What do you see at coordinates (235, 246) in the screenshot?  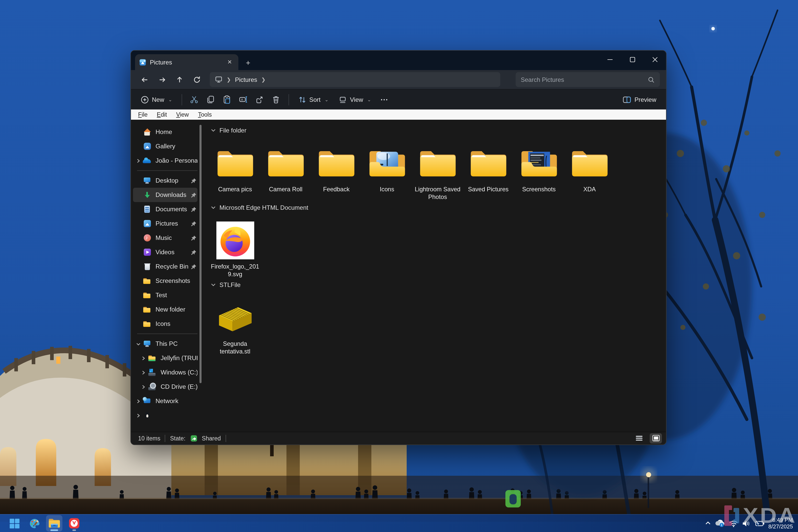 I see `file-item: Firefox_logo,_2019.svg` at bounding box center [235, 246].